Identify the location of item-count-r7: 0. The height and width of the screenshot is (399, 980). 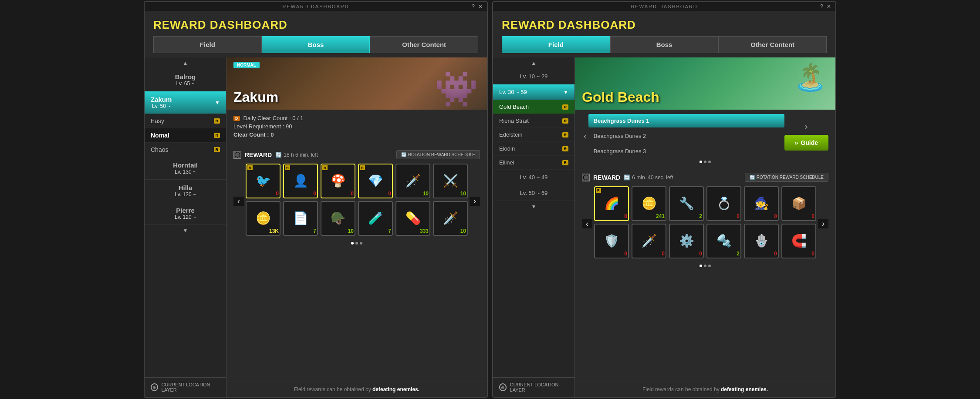
(625, 254).